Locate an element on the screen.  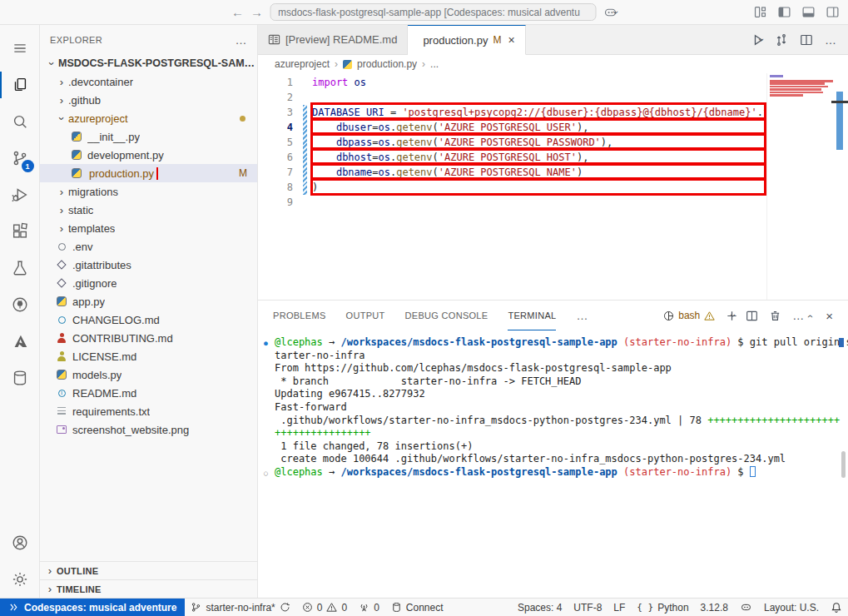
terminal-shell-selector: bash is located at coordinates (689, 315).